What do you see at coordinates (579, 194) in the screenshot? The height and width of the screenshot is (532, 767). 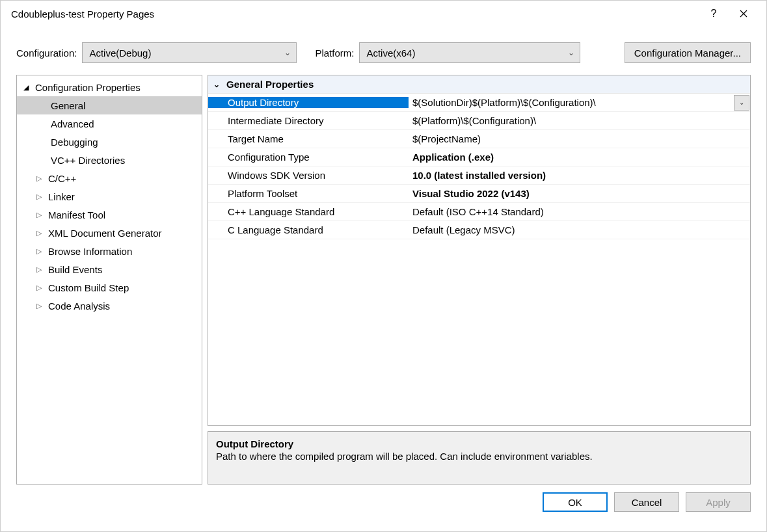 I see `property-value: Visual Studio 2022 (v143)` at bounding box center [579, 194].